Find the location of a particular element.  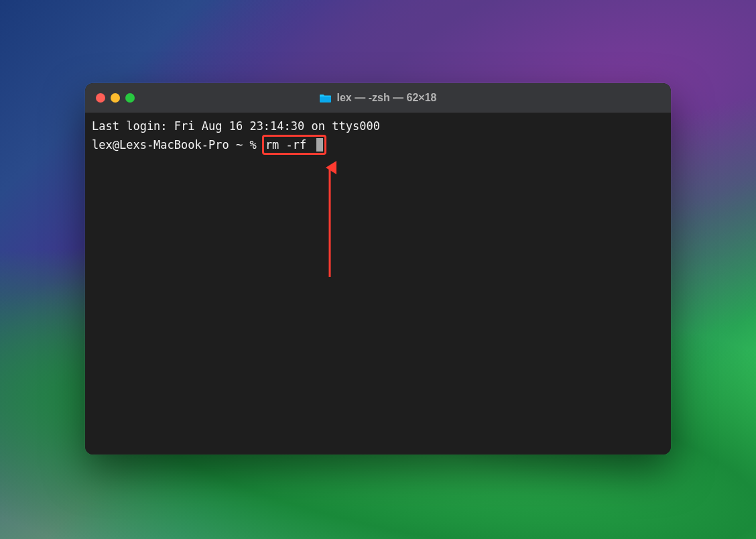

close-button is located at coordinates (101, 98).